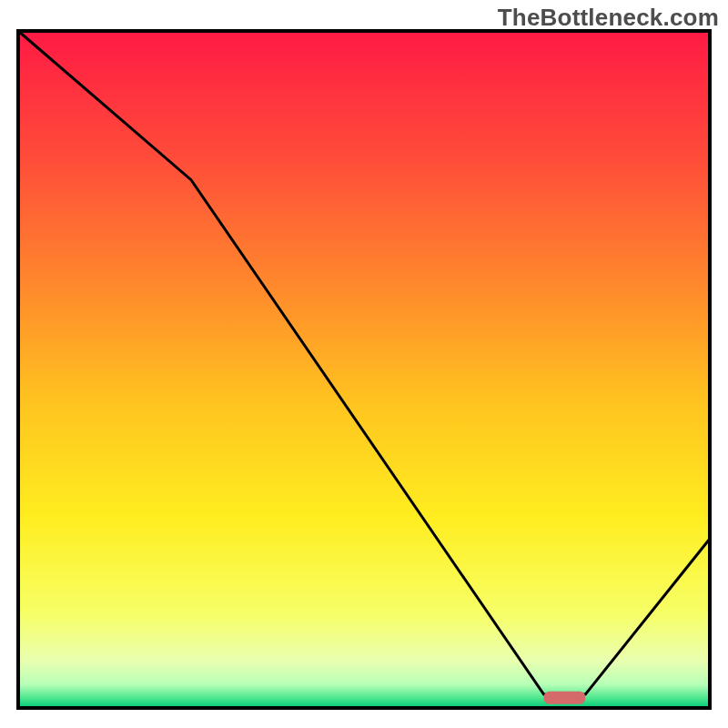 Image resolution: width=728 pixels, height=728 pixels. What do you see at coordinates (565, 698) in the screenshot?
I see `optimal-marker` at bounding box center [565, 698].